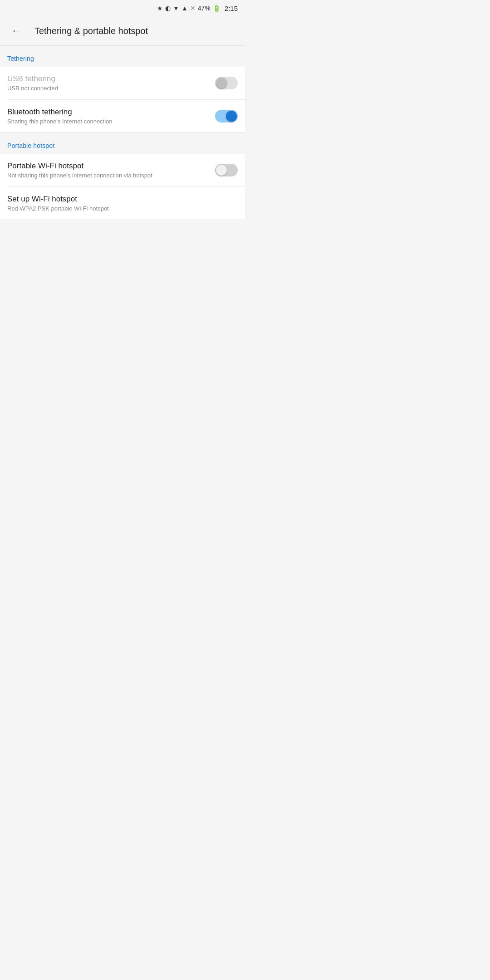 The width and height of the screenshot is (490, 980). What do you see at coordinates (185, 8) in the screenshot?
I see `signal-icon: ▲` at bounding box center [185, 8].